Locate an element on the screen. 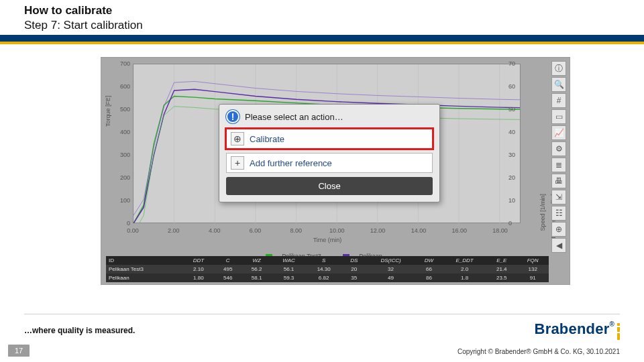  export-icon: ⇲ is located at coordinates (559, 197).